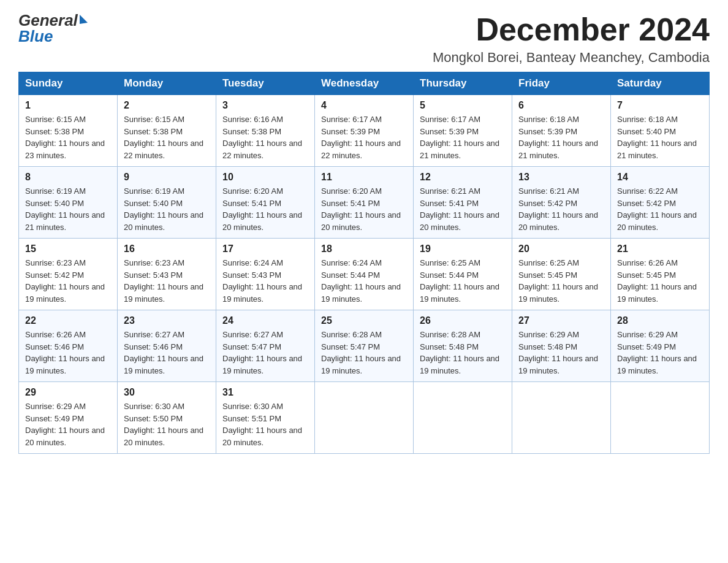 The width and height of the screenshot is (728, 563). What do you see at coordinates (68, 209) in the screenshot?
I see `day-info: Sunrise: 6:19 AMSunset: 5:40 PMDaylight:…` at bounding box center [68, 209].